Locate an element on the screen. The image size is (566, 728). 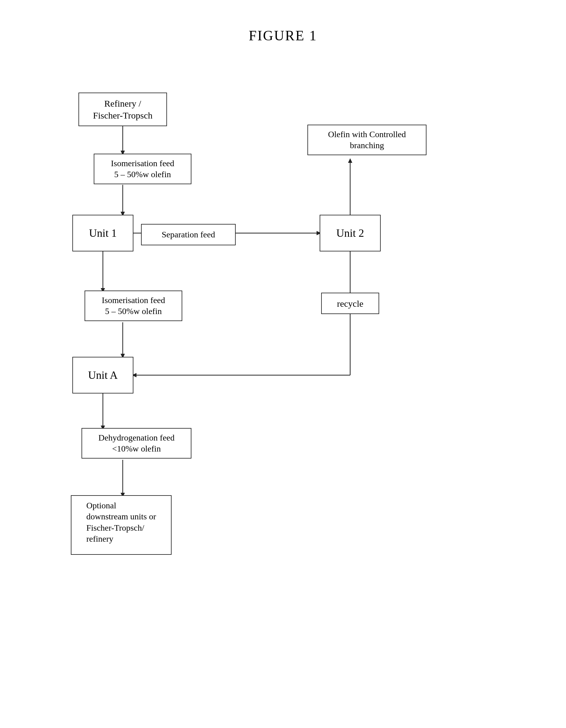
optional-downstream-box: Optionaldownstream units orFischer-Trops… is located at coordinates (121, 525).